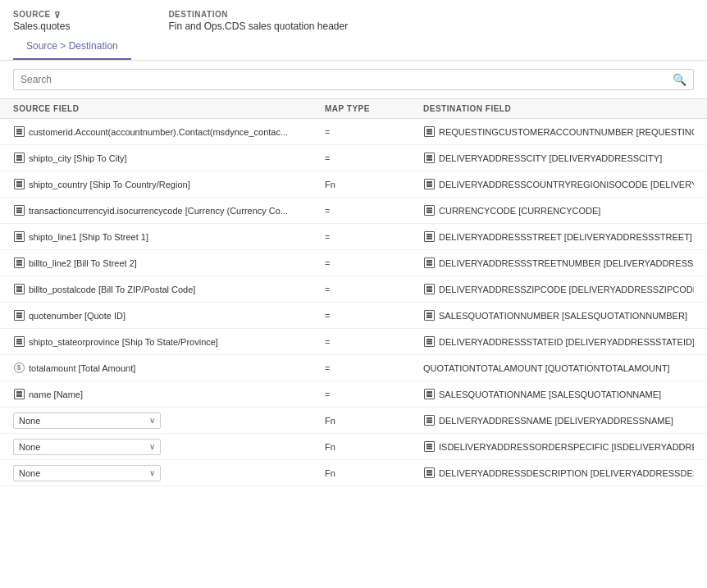  I want to click on dest-text: DELIVERYADDRESSCOUNTRYREGIONISOCODE [DEL…, so click(566, 185).